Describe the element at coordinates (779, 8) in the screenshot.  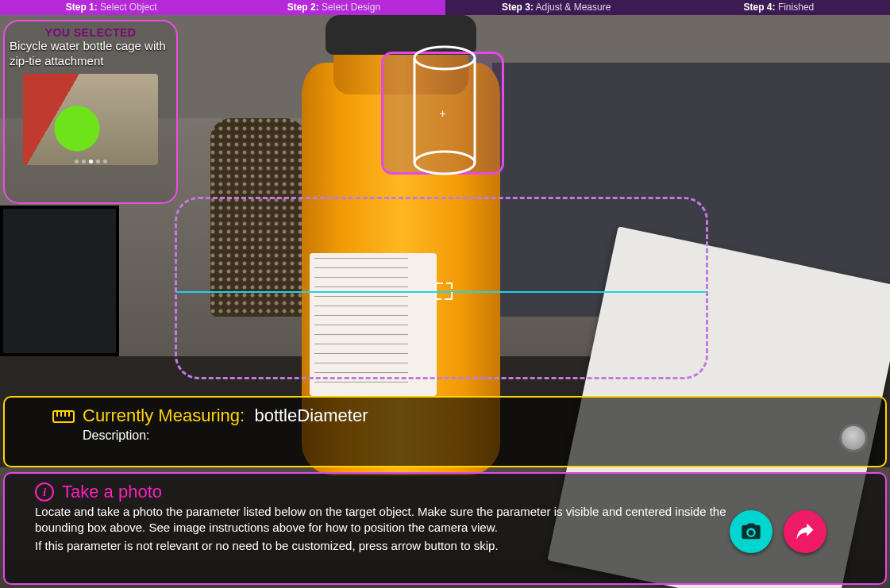
I see `step-4: Step 4: Finished` at that location.